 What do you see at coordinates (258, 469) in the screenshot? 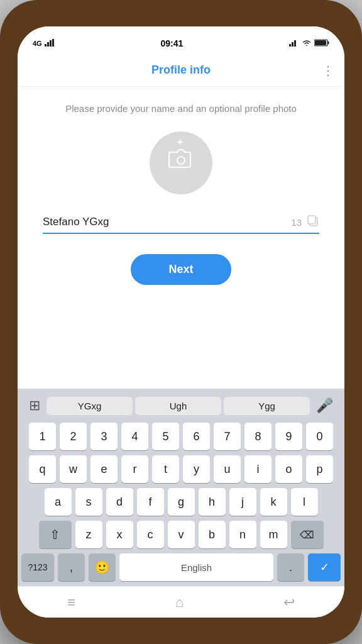
I see `key-i: i` at bounding box center [258, 469].